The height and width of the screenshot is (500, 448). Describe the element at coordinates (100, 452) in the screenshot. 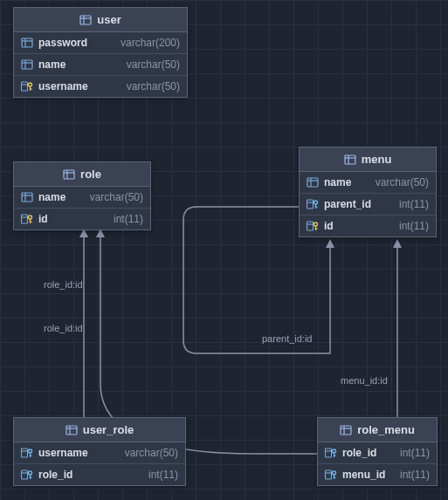

I see `table-user-role: user_role username varchar(50) role_id i…` at that location.